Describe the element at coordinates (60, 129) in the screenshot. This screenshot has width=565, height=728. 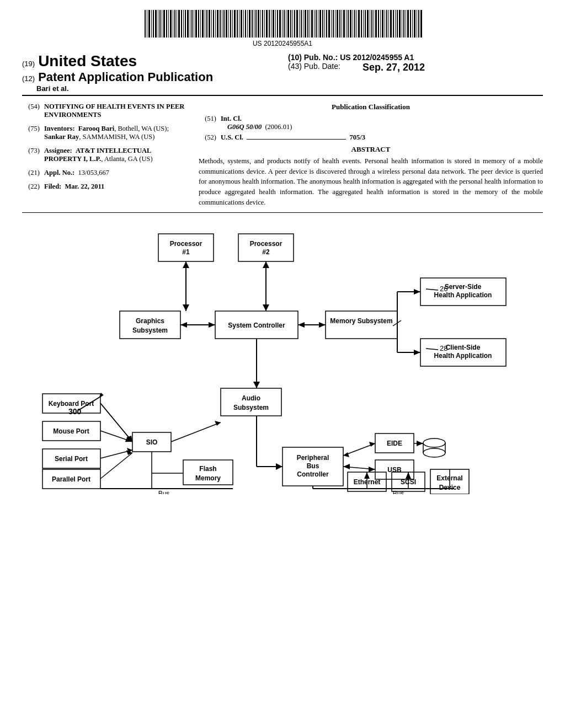
I see `inventors-label: Inventors:` at that location.